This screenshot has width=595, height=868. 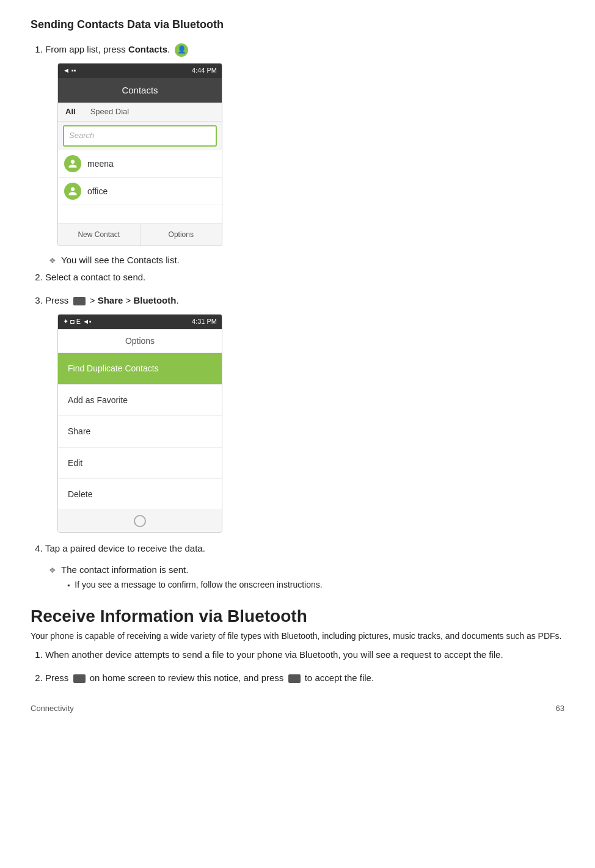 What do you see at coordinates (140, 155) in the screenshot?
I see `phone-screen-1: ◄ ▪▪ 4:44 PM Contacts All Speed Dial Sea…` at bounding box center [140, 155].